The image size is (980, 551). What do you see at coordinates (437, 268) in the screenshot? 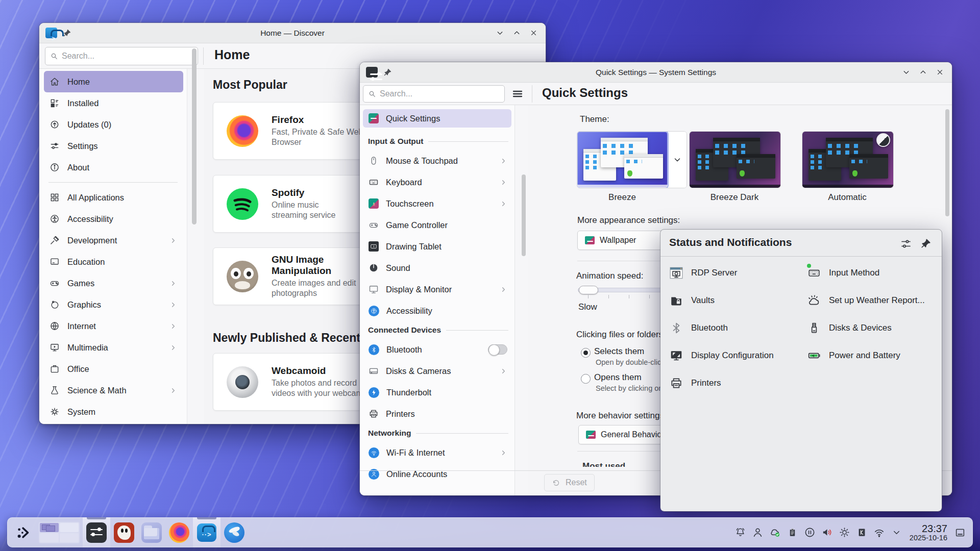
I see `sidebar-item-sound: Sound` at bounding box center [437, 268].